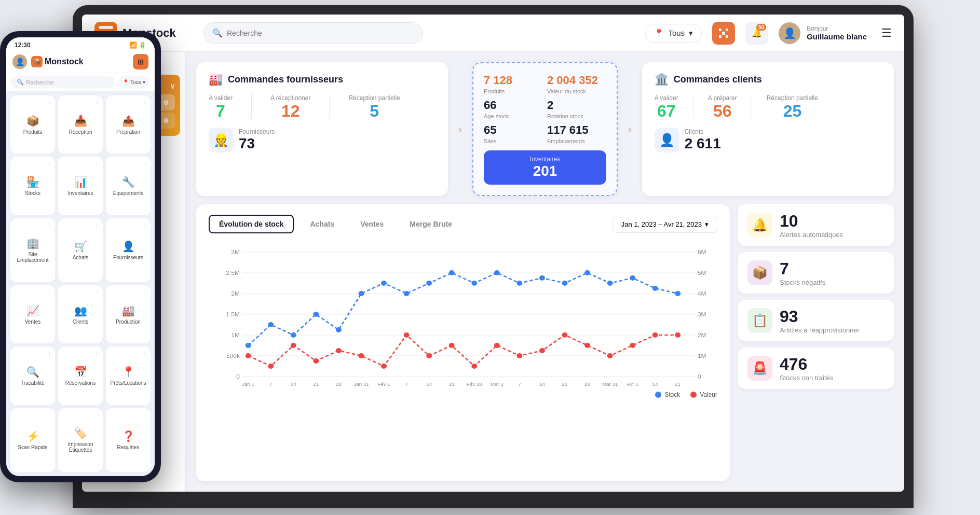  Describe the element at coordinates (837, 36) in the screenshot. I see `user-name: Guillaume blanc` at that location.